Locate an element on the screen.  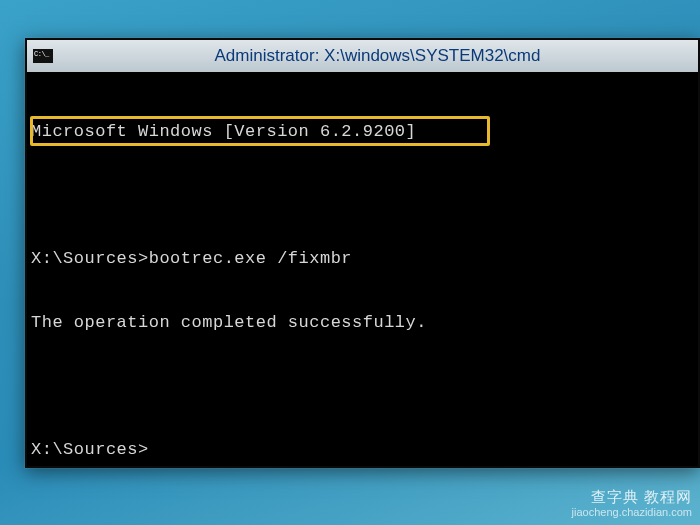
window-titlebar: Administrator: X:\windows\SYSTEM32\cmd is located at coordinates (362, 56).